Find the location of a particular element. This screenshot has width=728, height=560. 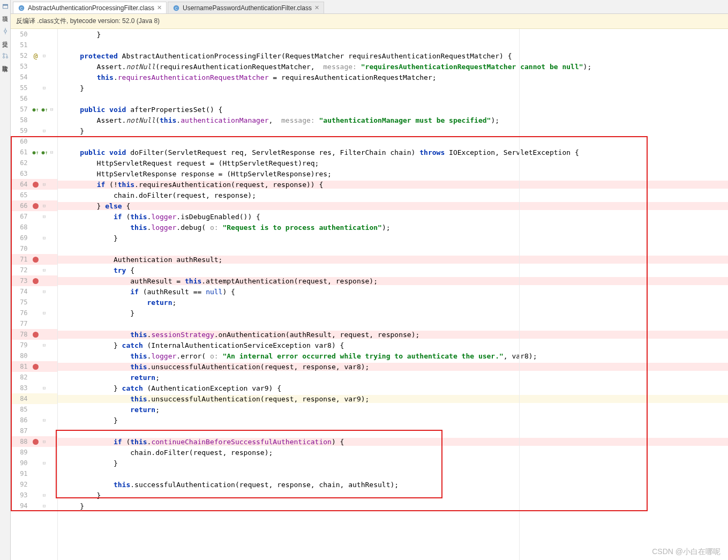

breakpoint-slot: @ is located at coordinates (36, 56).